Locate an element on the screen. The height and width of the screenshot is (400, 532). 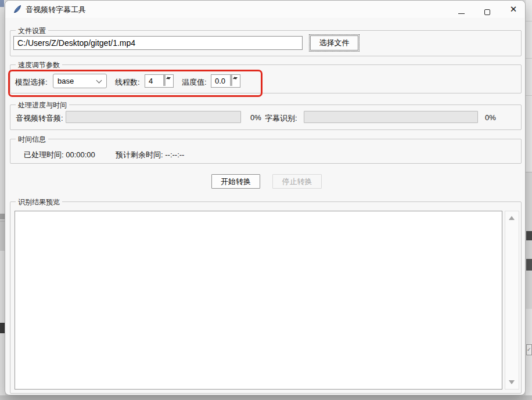
preview-scrollbar is located at coordinates (512, 300).